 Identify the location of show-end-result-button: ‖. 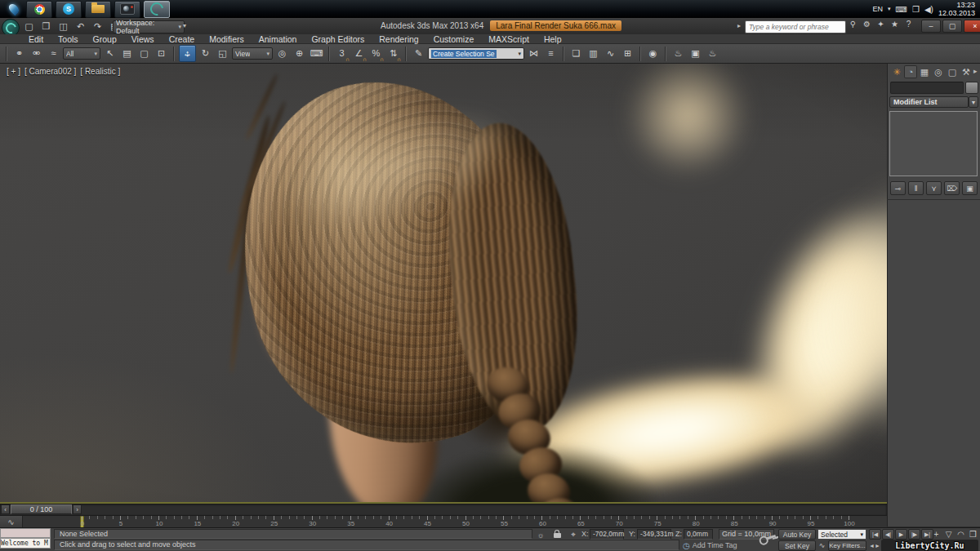
(916, 188).